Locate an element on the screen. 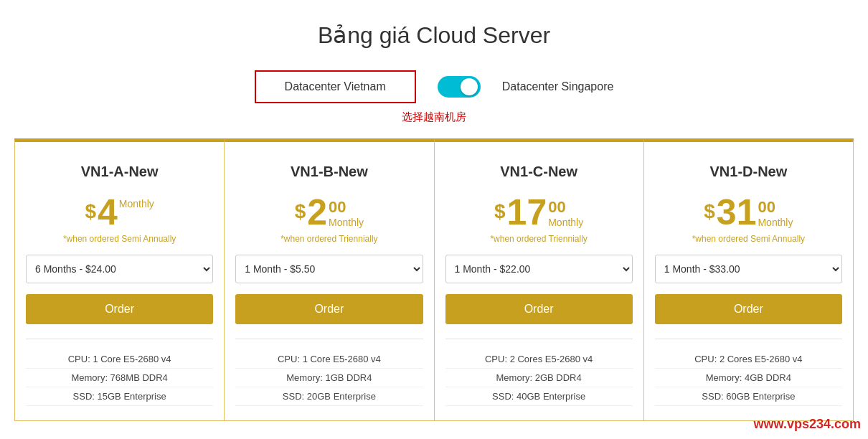 This screenshot has width=868, height=439. price-cents-monthly-2: 00Monthly is located at coordinates (565, 211).